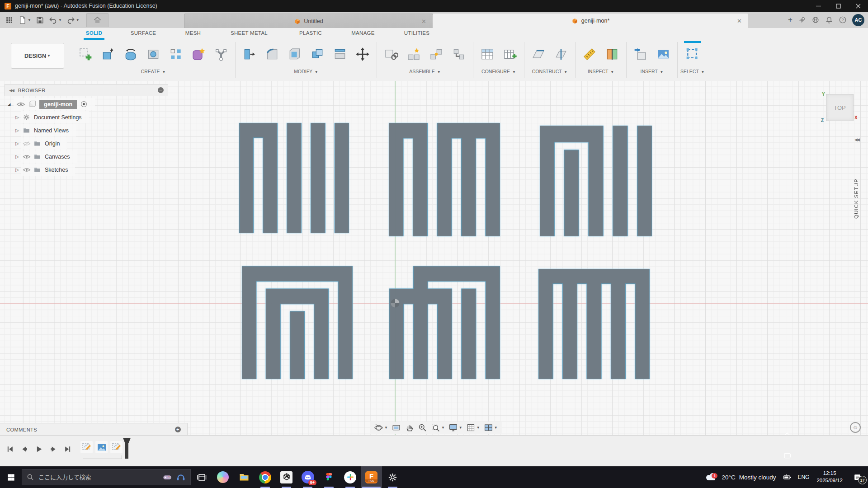 This screenshot has width=868, height=488. What do you see at coordinates (802, 20) in the screenshot?
I see `extensions-rocket-icon` at bounding box center [802, 20].